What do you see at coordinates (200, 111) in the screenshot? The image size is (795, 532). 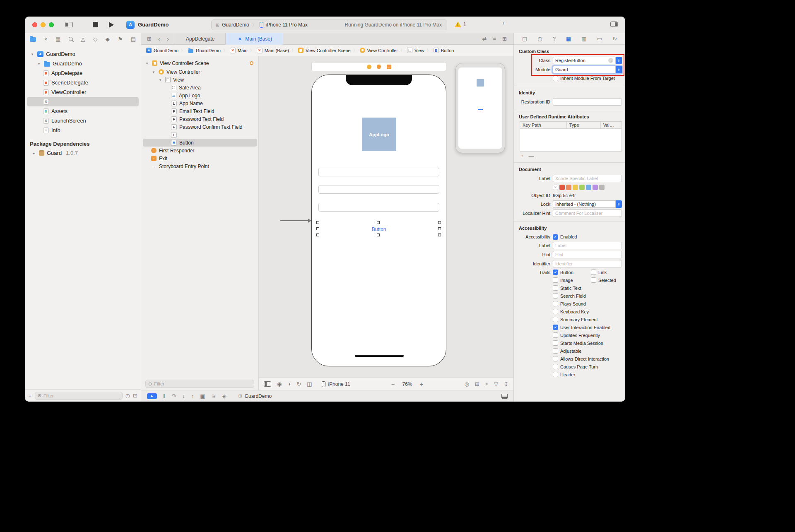 I see `outline-email-field: Email Text Field` at bounding box center [200, 111].